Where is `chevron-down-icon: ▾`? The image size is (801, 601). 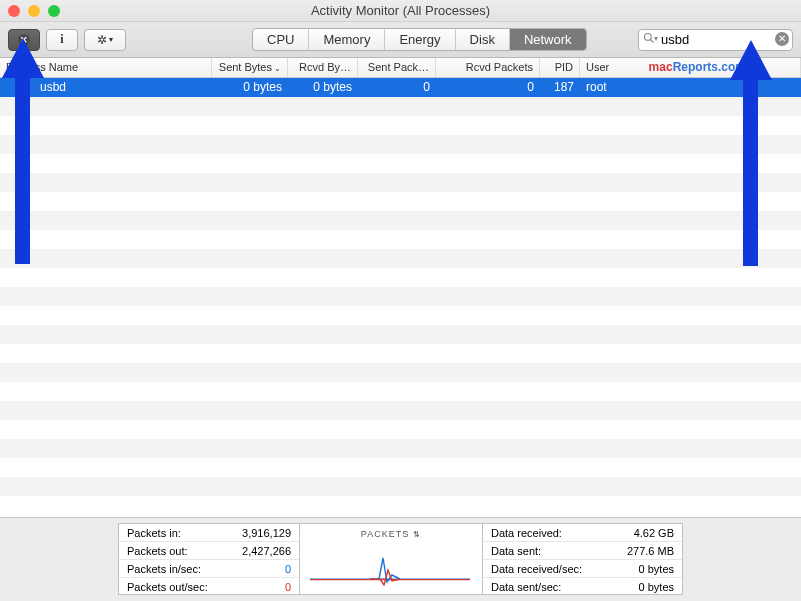 chevron-down-icon: ▾ is located at coordinates (111, 40).